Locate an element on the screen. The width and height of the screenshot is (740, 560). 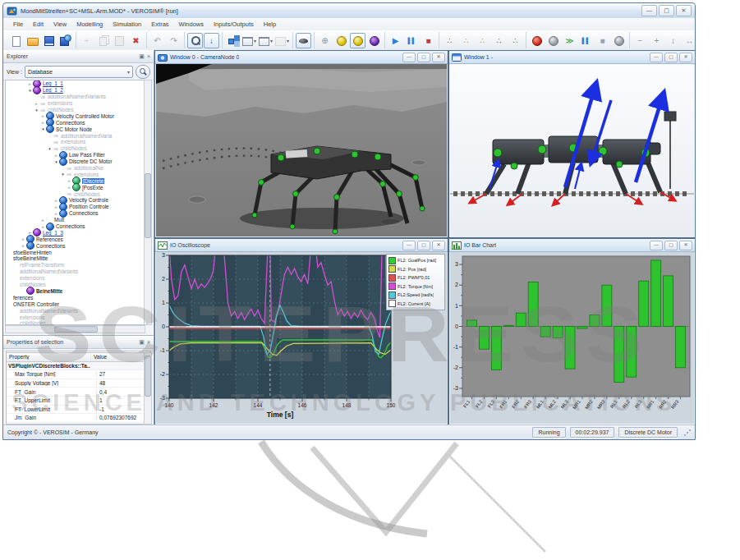
bar-mr1 is located at coordinates (582, 328).